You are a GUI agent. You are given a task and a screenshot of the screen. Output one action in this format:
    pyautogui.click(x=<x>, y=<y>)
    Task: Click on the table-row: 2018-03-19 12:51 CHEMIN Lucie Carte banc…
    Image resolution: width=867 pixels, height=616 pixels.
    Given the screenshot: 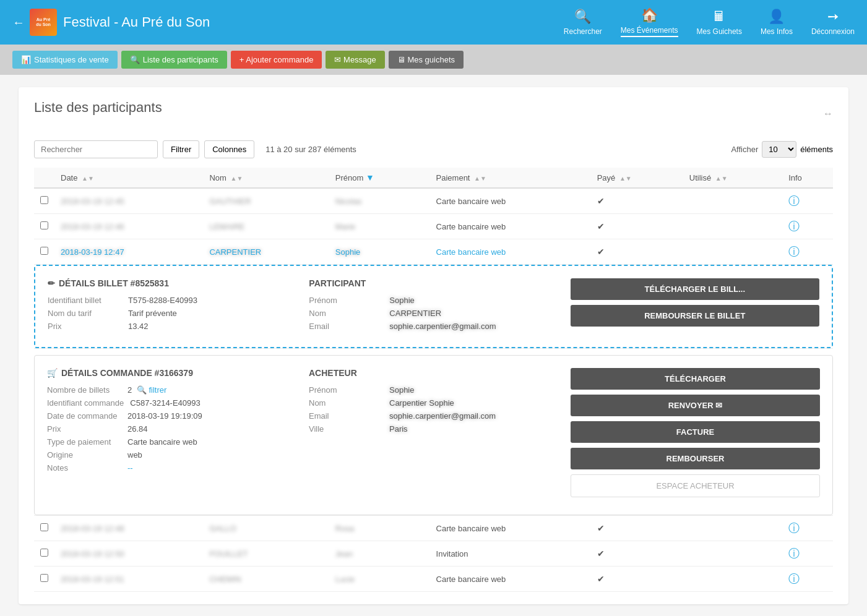 What is the action you would take?
    pyautogui.click(x=433, y=579)
    